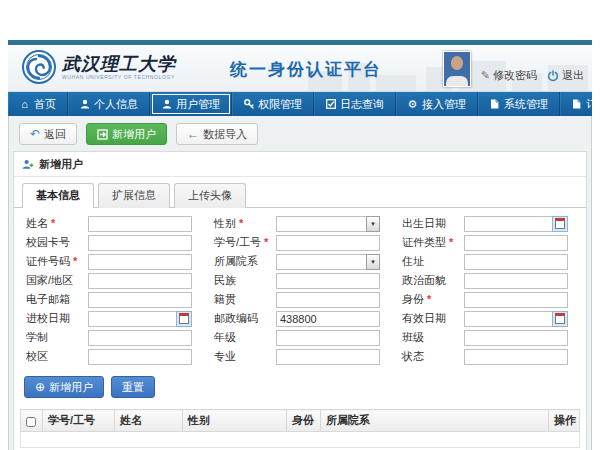  I want to click on nav-item-subscription-management: 订阅管理, so click(580, 104).